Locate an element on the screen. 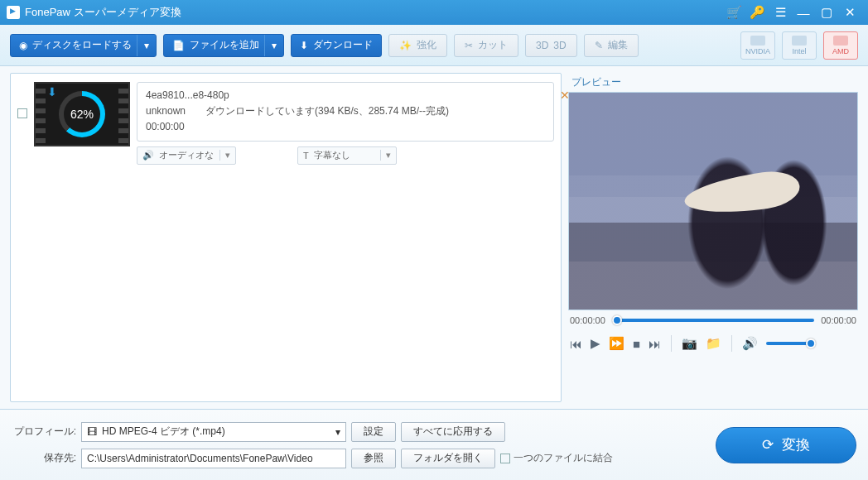 The height and width of the screenshot is (480, 868). file-status-prefix: unknown is located at coordinates (166, 111).